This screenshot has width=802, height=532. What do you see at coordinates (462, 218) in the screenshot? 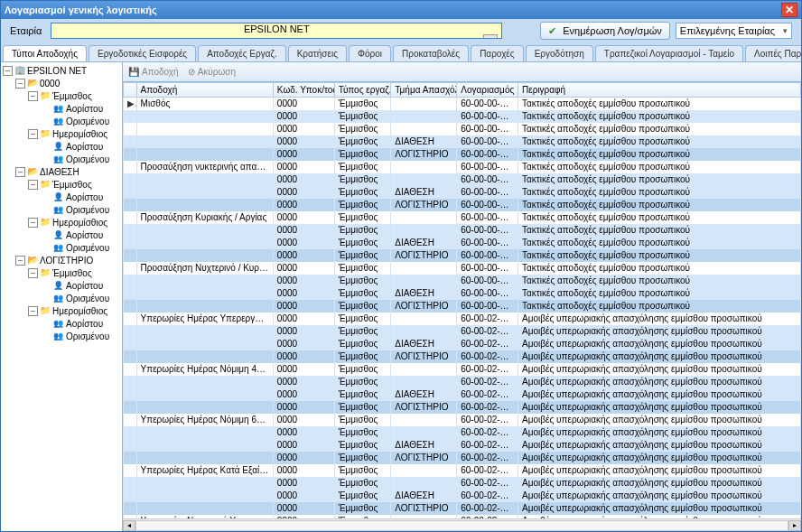
I see `table-row: Προσαύξηση Κυριακής / Αργίας0000Έμμισθος…` at bounding box center [462, 218].